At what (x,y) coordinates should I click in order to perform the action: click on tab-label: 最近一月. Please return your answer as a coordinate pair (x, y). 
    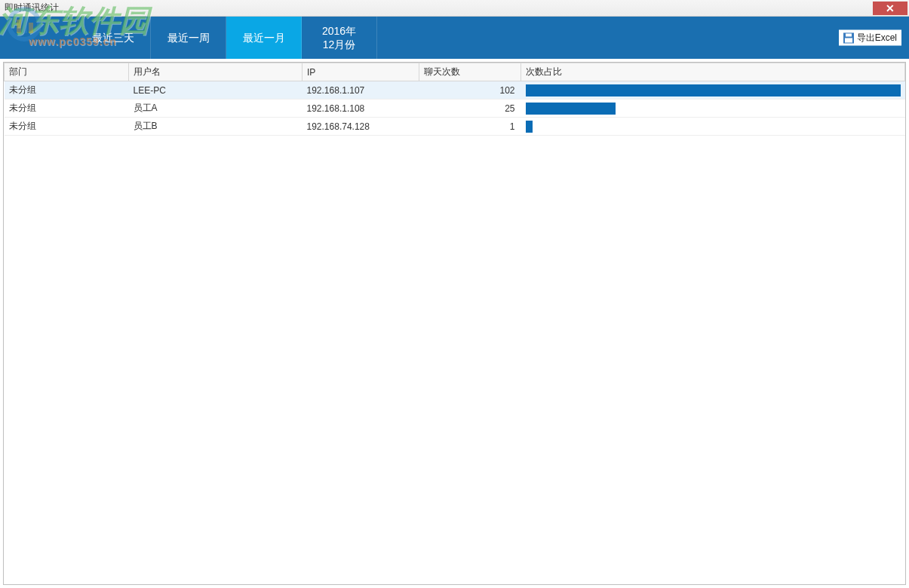
    Looking at the image, I should click on (264, 38).